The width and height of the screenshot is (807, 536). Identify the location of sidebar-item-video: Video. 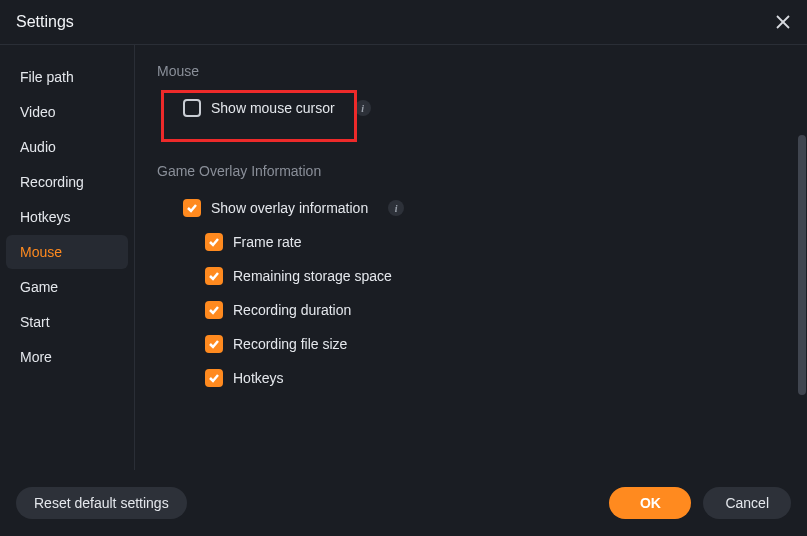
(67, 112).